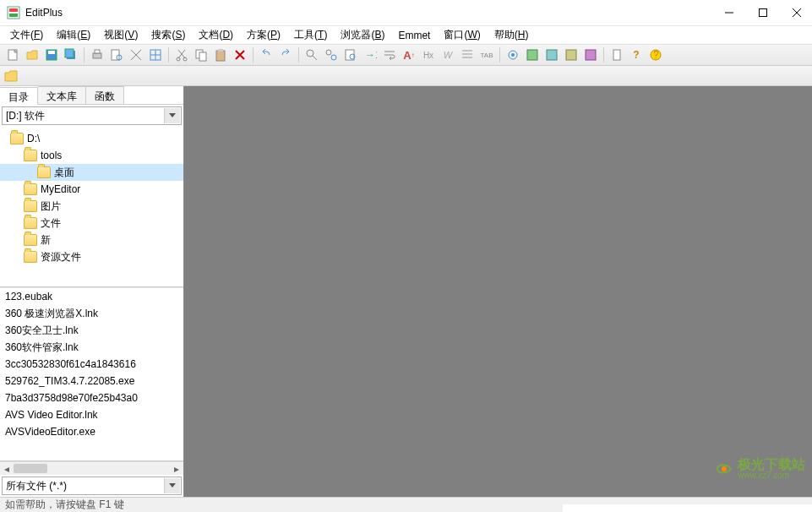 This screenshot has width=812, height=512. I want to click on tree-item: tools, so click(91, 155).